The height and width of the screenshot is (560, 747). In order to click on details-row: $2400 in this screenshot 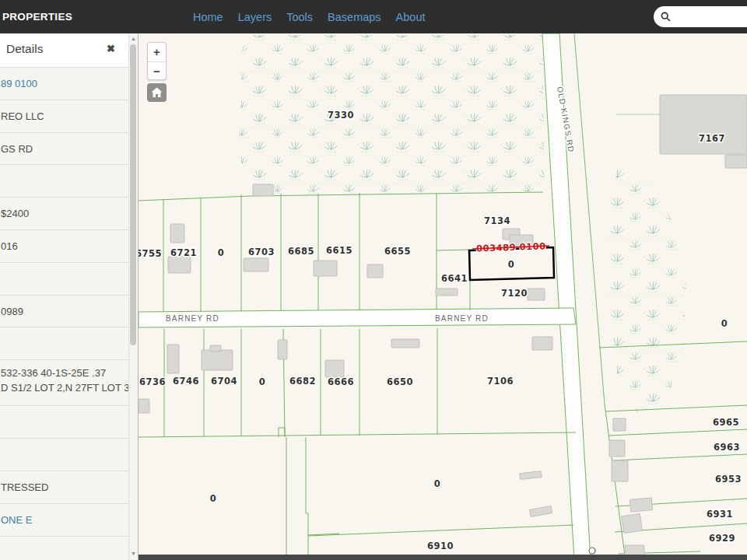, I will do `click(65, 213)`.